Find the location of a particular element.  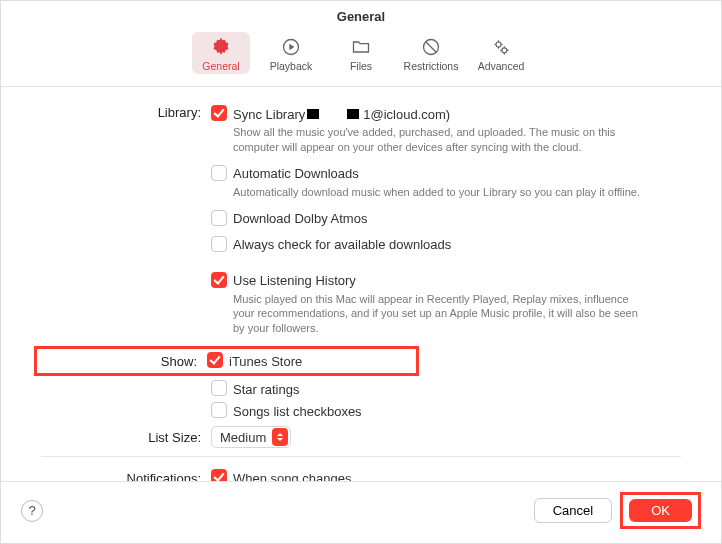

help-label: ? is located at coordinates (32, 510).